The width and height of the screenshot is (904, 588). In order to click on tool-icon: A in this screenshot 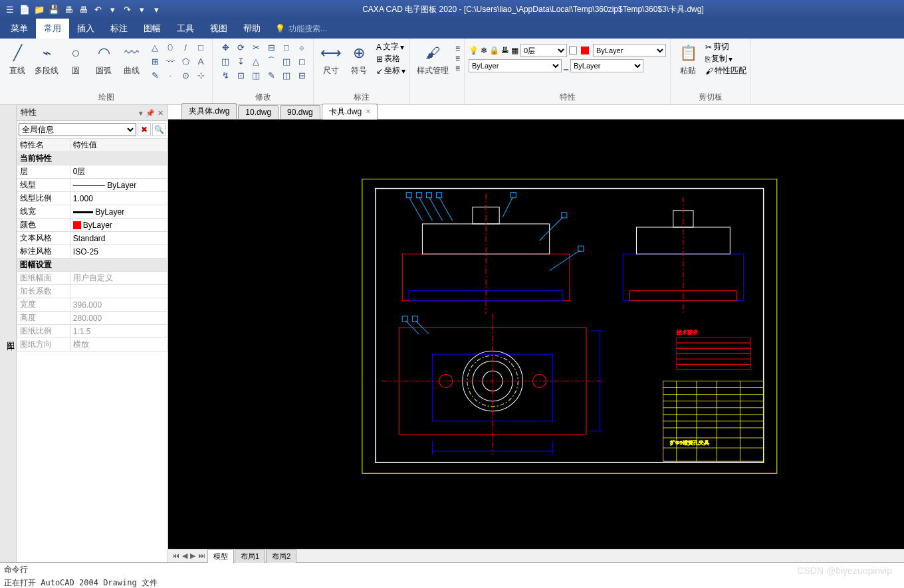, I will do `click(201, 61)`.